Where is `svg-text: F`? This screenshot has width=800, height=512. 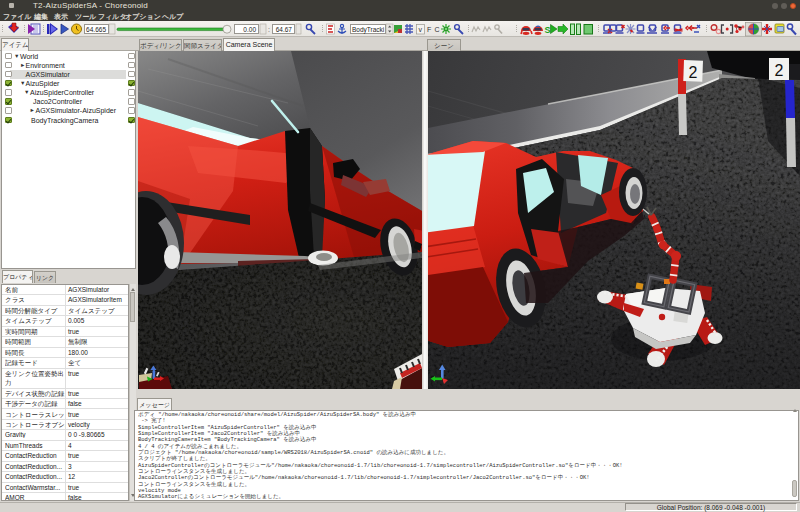 svg-text: F is located at coordinates (429, 30).